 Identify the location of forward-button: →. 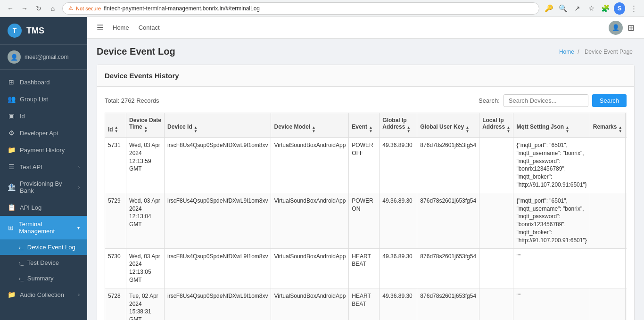
(25, 8).